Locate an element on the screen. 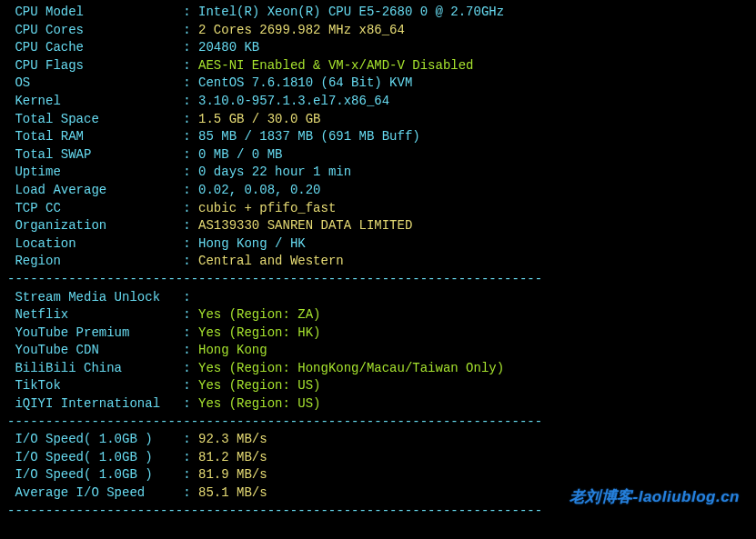 The image size is (756, 539). row-label: CPU Flags is located at coordinates (98, 65).